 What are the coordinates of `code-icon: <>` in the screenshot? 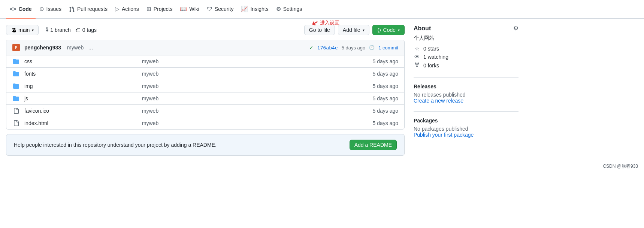 It's located at (13, 9).